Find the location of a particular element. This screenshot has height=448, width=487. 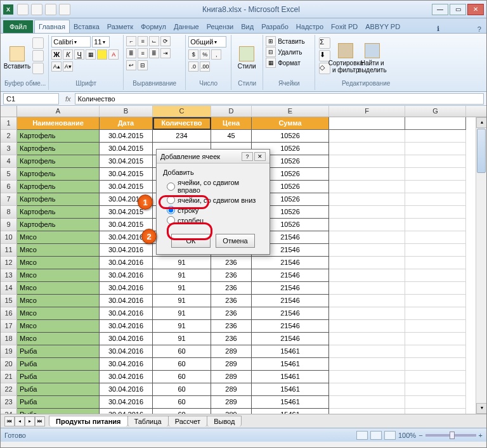

fill-color-button is located at coordinates (102, 54).